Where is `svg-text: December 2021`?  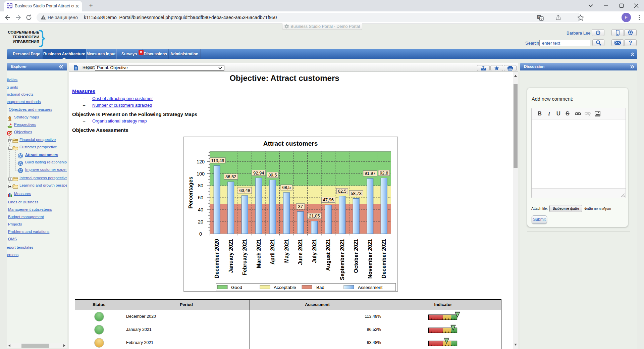 svg-text: December 2021 is located at coordinates (384, 259).